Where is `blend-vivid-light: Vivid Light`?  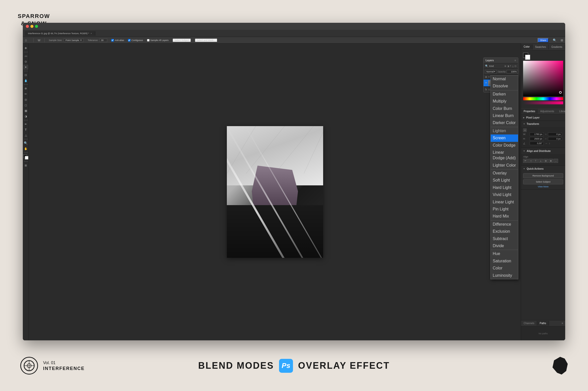
blend-vivid-light: Vivid Light is located at coordinates (504, 195).